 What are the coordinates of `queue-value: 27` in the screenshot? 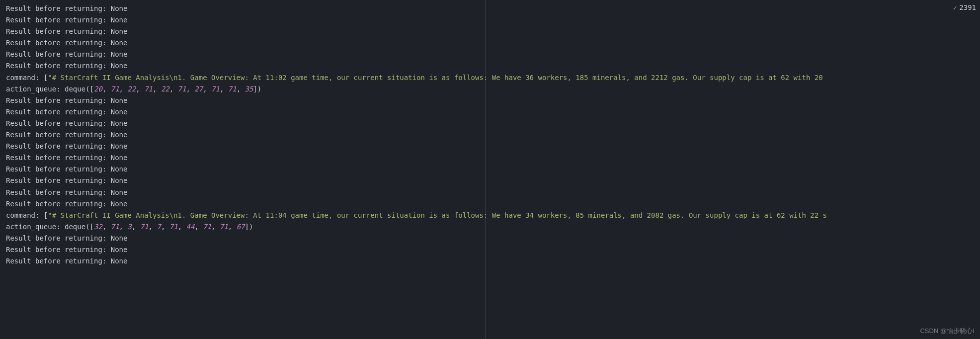 It's located at (199, 89).